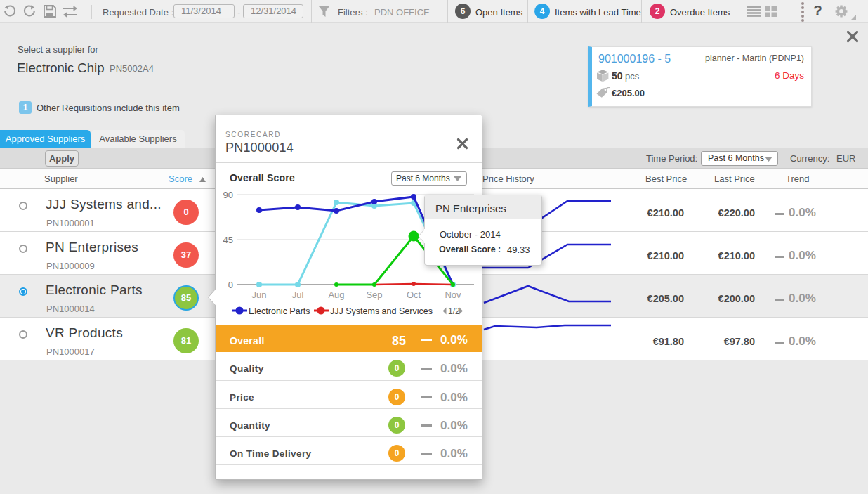 Image resolution: width=868 pixels, height=494 pixels. Describe the element at coordinates (228, 240) in the screenshot. I see `svg-text: 45` at that location.